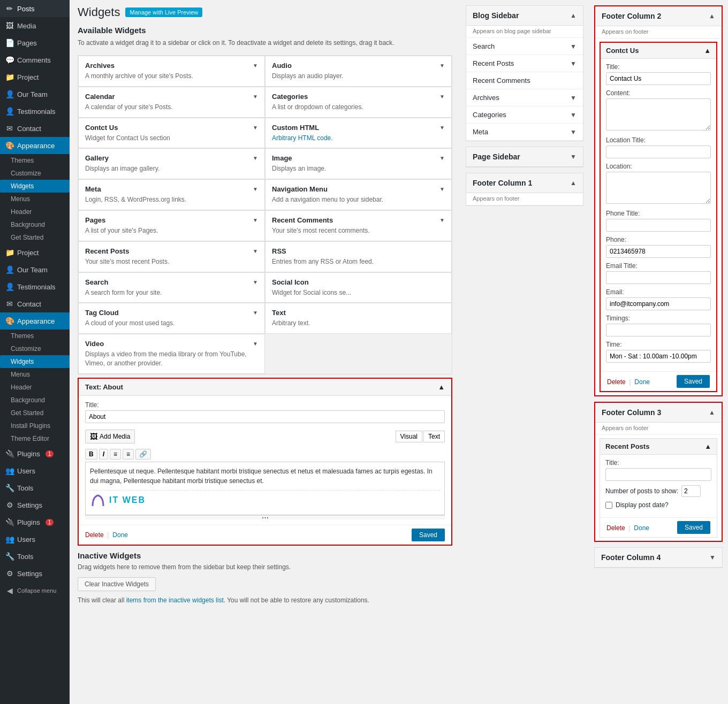 The image size is (728, 704). What do you see at coordinates (35, 26) in the screenshot?
I see `sidebar-item-media: 🖼 Media` at bounding box center [35, 26].